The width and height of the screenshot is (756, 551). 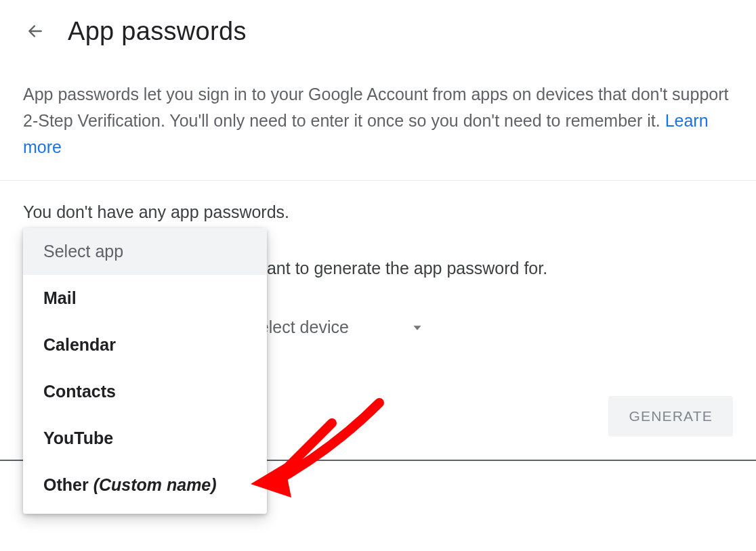 What do you see at coordinates (417, 328) in the screenshot?
I see `chevron-down-icon` at bounding box center [417, 328].